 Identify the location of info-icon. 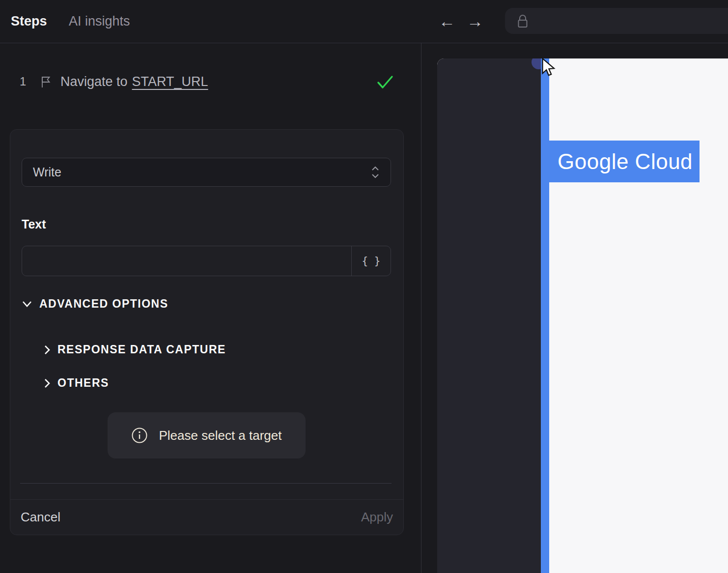
(140, 435).